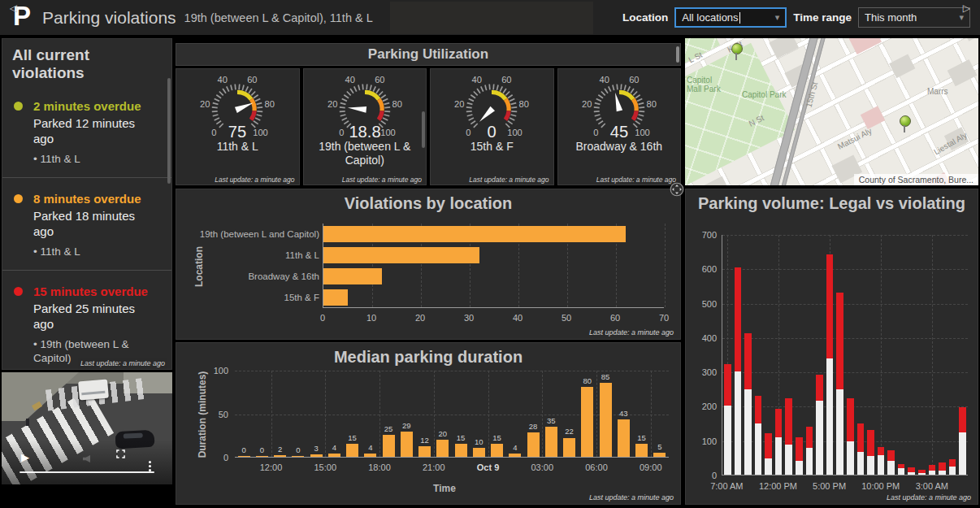 The image size is (980, 508). I want to click on violation-location: 11th & L, so click(96, 159).